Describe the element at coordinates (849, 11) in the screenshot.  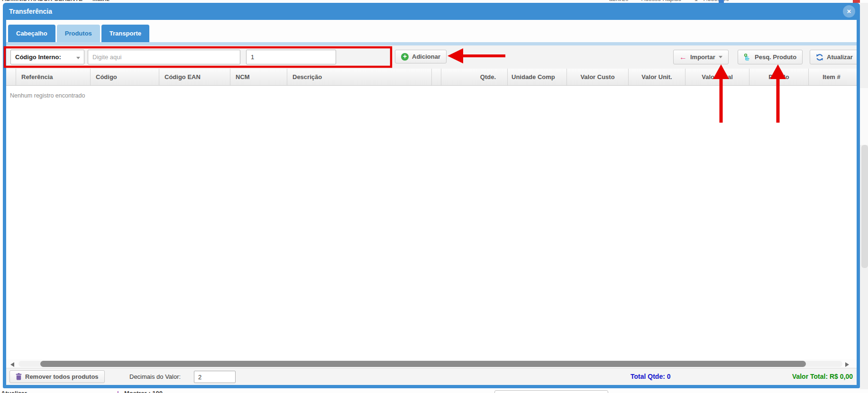
I see `close-button: ×` at that location.